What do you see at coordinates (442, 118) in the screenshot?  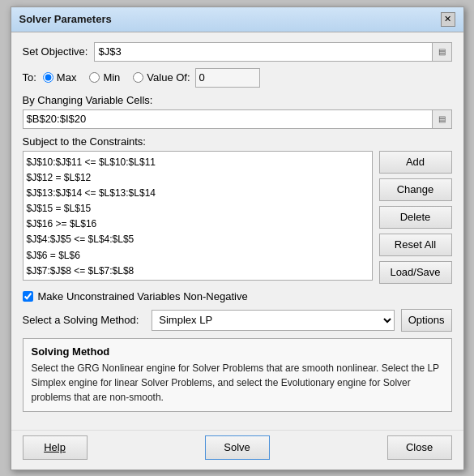 I see `changing-cells-collapse-icon: ▤` at bounding box center [442, 118].